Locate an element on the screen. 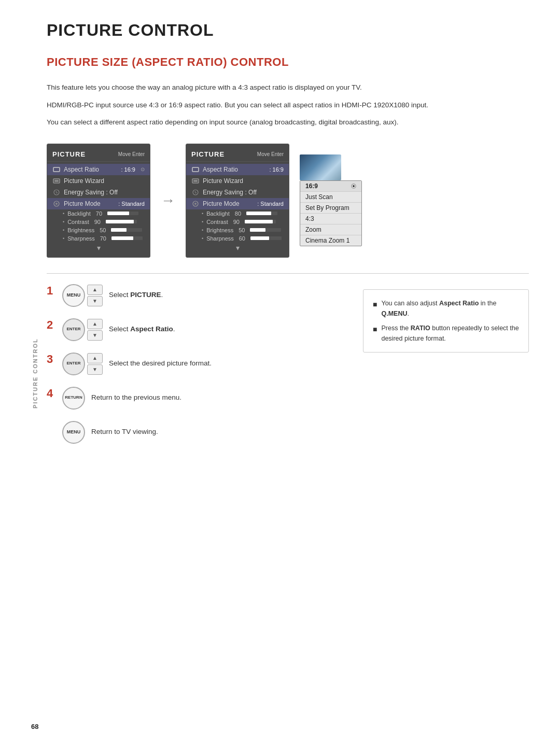 This screenshot has width=560, height=746. steps-list: 1 MENU ▲ ▼ Select PICTURE. 2 ENTER ▲ is located at coordinates (197, 370).